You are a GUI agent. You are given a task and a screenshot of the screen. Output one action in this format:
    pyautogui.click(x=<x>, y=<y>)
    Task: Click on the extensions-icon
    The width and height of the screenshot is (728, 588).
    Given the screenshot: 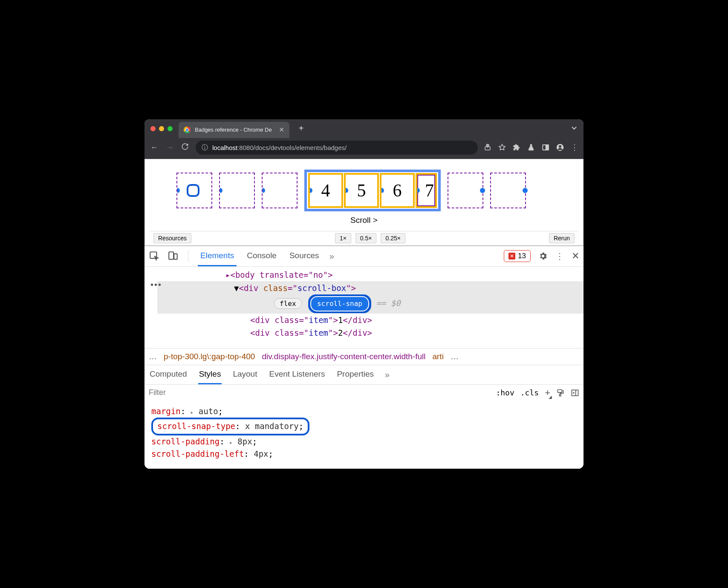 What is the action you would take?
    pyautogui.click(x=517, y=147)
    